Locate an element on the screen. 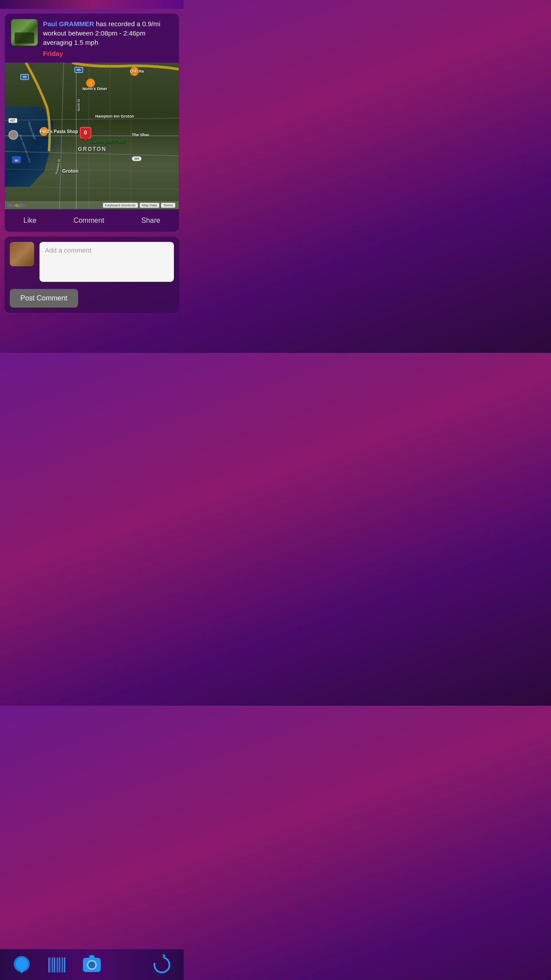 The width and height of the screenshot is (551, 980). north-st-label: North St is located at coordinates (79, 105).